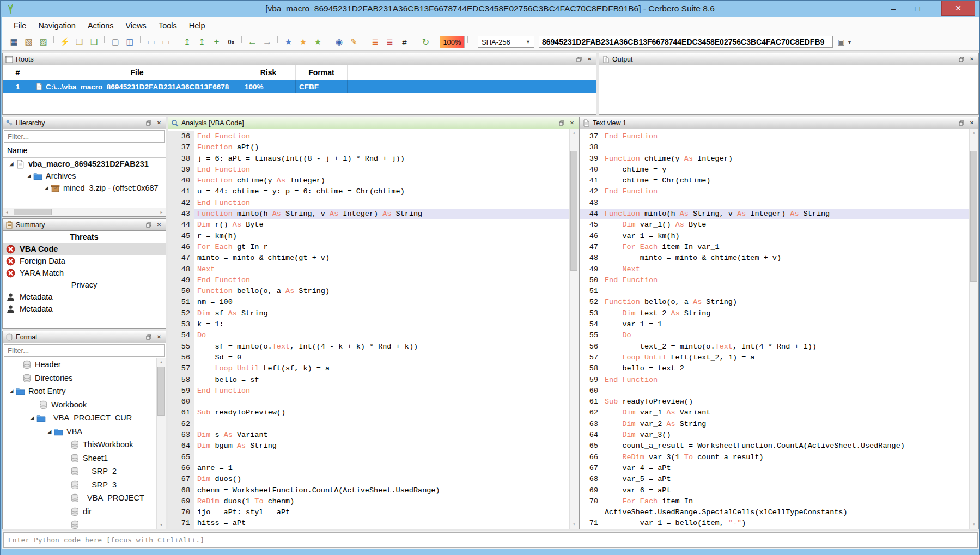 This screenshot has height=555, width=980. I want to click on tree-item-mined-3-zip-offset-0x687: ◢mined_3.zip - (offset:0x687, so click(84, 188).